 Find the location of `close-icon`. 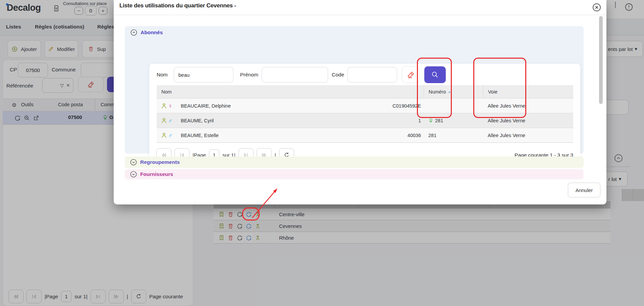

close-icon is located at coordinates (597, 7).